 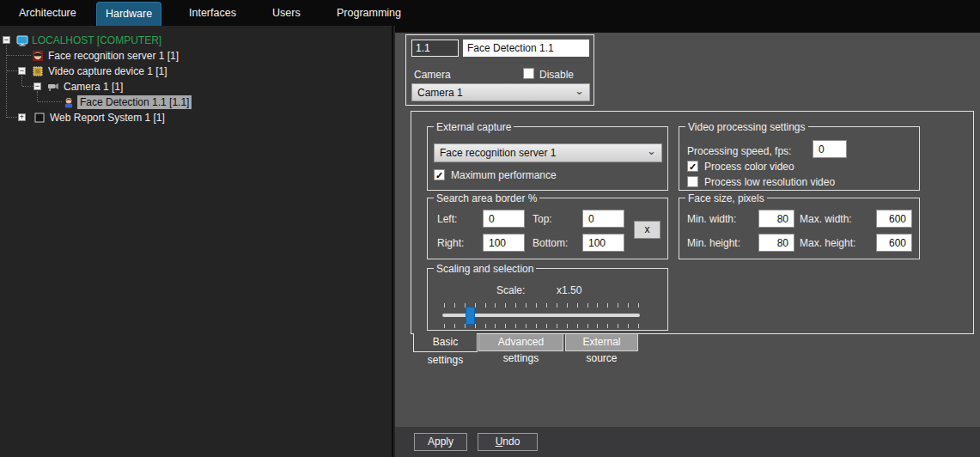 I want to click on min-height-input, so click(x=776, y=242).